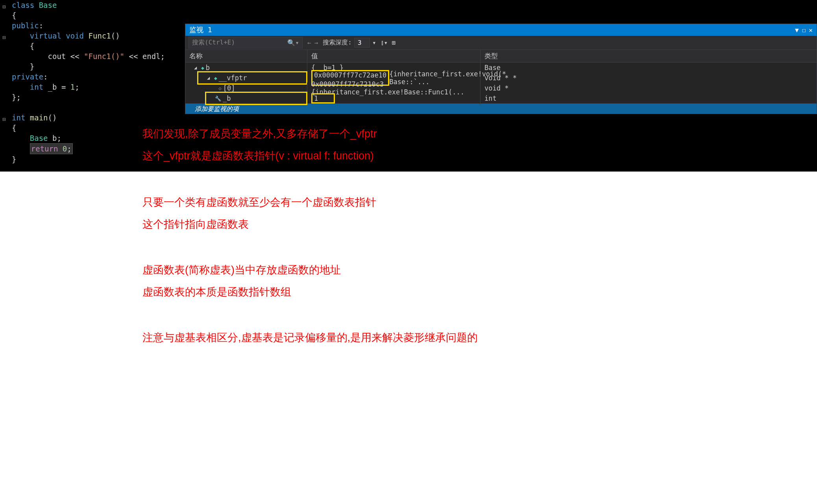 This screenshot has width=817, height=504. I want to click on class-name: Base, so click(48, 5).